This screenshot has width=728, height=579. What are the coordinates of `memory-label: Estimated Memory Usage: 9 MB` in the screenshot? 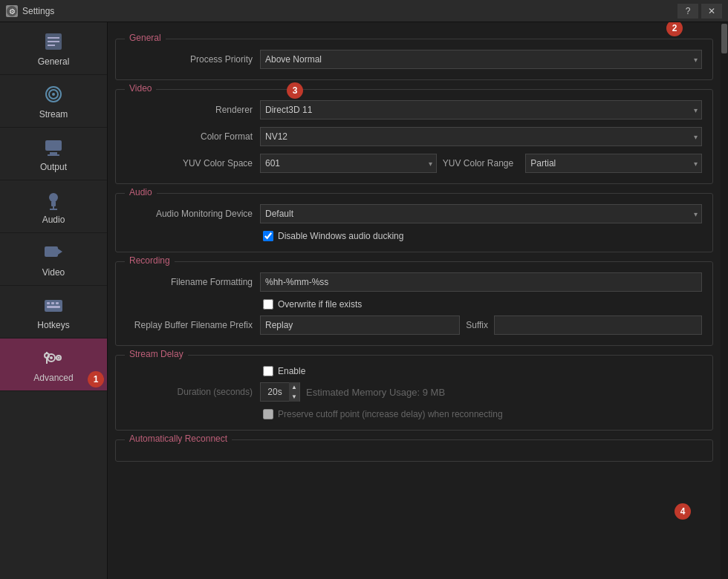 It's located at (376, 392).